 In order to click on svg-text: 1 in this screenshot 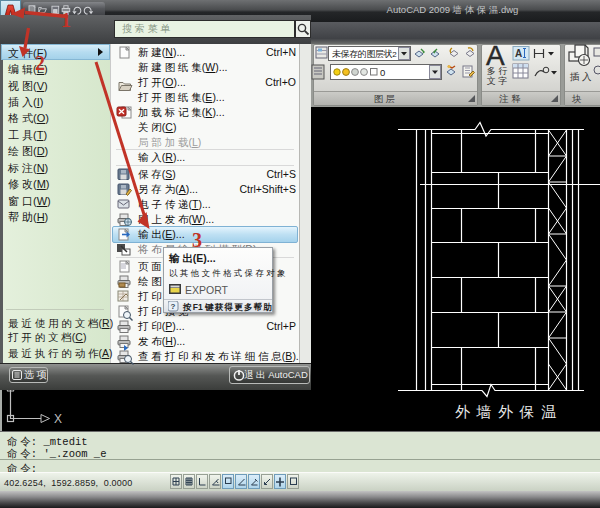, I will do `click(66, 20)`.